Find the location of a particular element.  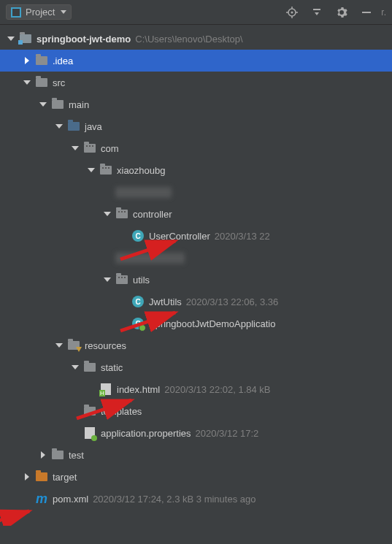

item-meta: 2020/3/13 22:02, 1.84 kB is located at coordinates (218, 390).